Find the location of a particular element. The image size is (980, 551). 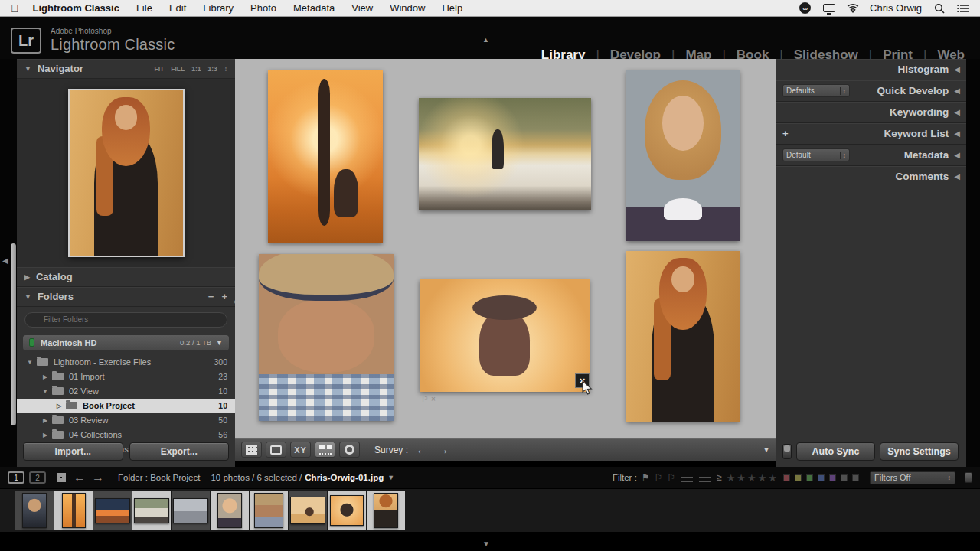

keywording-section-header: Keywording ◀ is located at coordinates (871, 112).